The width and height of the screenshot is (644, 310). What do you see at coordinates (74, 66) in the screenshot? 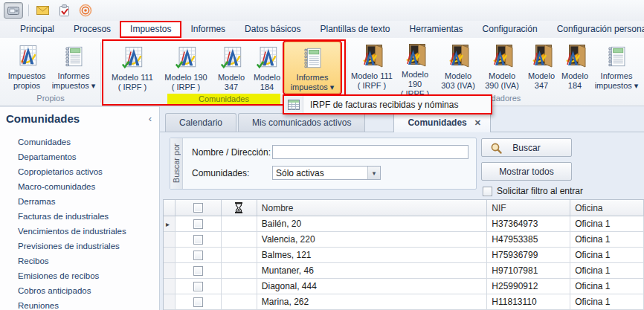
I see `informes-impuestos-propios-button: Informes impuestos ▾` at bounding box center [74, 66].